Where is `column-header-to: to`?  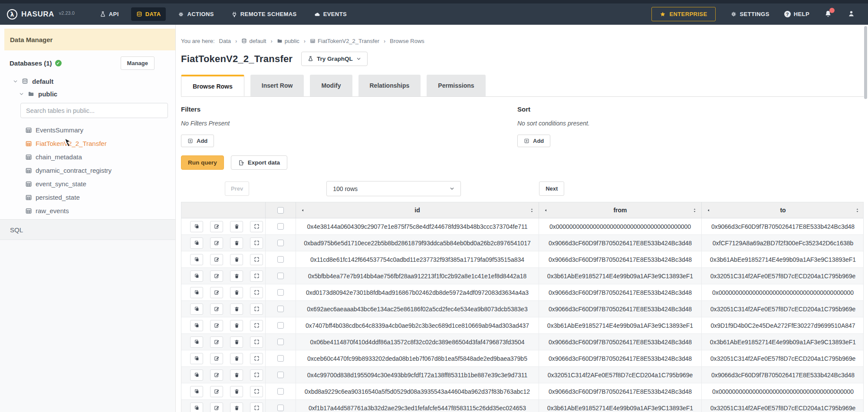
column-header-to: to is located at coordinates (783, 210).